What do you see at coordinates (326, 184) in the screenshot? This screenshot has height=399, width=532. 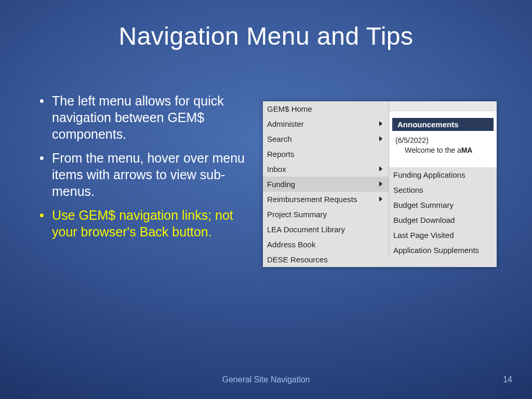 I see `nav-menu-left: GEM$ HomeAdministerSearchReportsInboxFun…` at bounding box center [326, 184].